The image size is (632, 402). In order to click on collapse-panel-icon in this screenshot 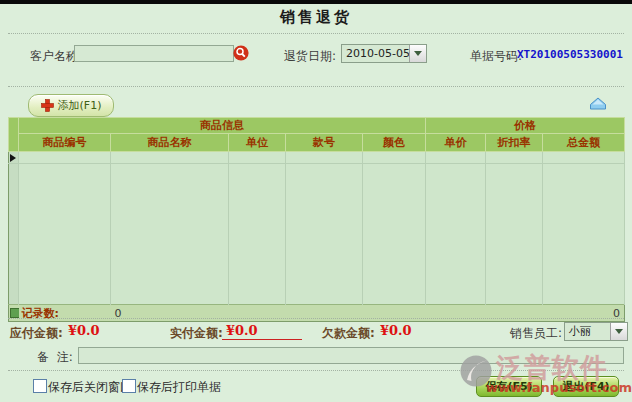, I will do `click(598, 105)`.